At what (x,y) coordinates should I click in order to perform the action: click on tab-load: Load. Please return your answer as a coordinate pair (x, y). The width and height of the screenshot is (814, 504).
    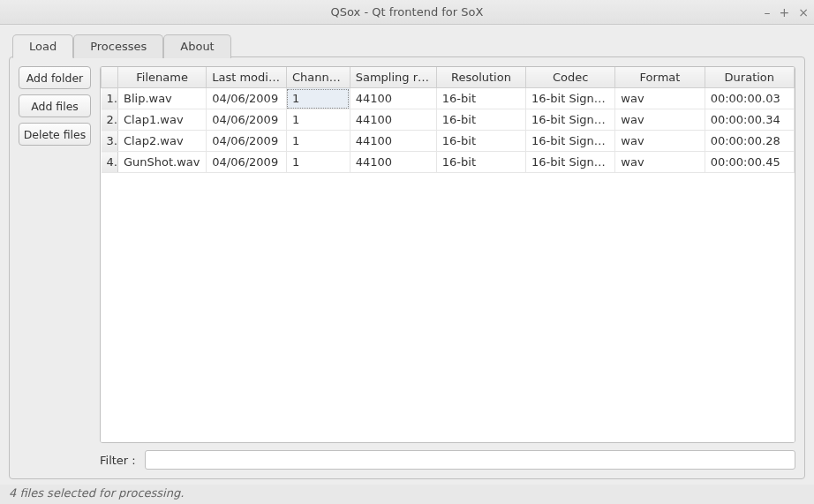
    Looking at the image, I should click on (42, 46).